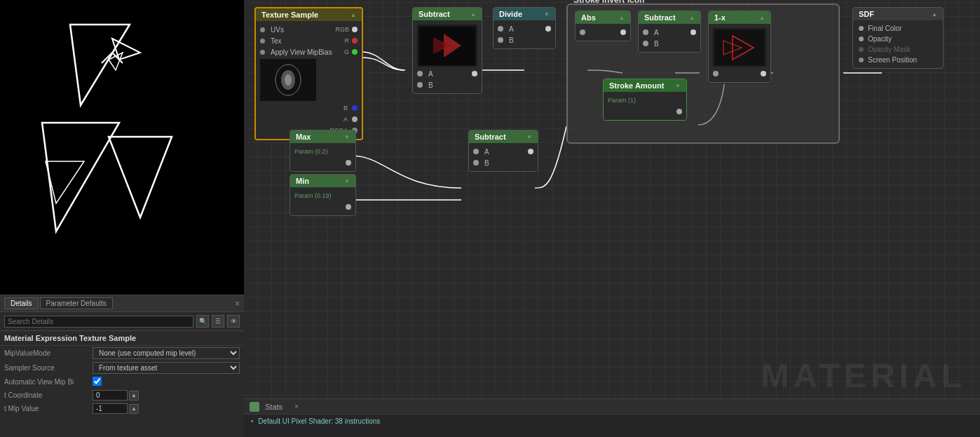 The width and height of the screenshot is (980, 437). I want to click on texture-sample-title: Texture Sample, so click(290, 15).